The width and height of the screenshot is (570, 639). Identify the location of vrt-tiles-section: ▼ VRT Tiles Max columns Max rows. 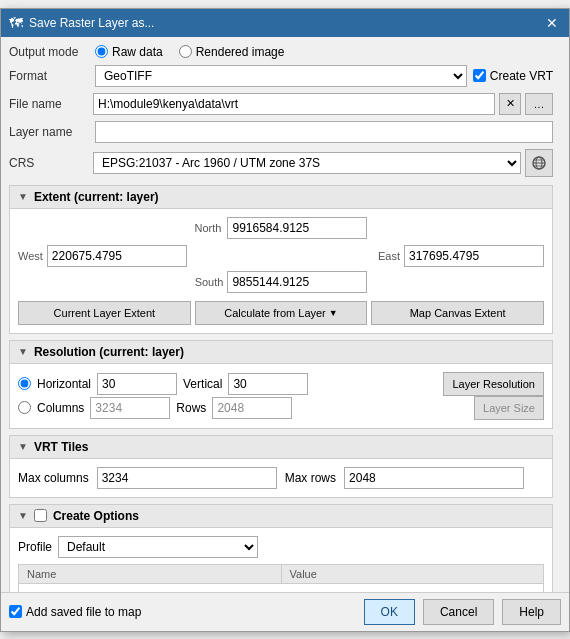
(281, 466).